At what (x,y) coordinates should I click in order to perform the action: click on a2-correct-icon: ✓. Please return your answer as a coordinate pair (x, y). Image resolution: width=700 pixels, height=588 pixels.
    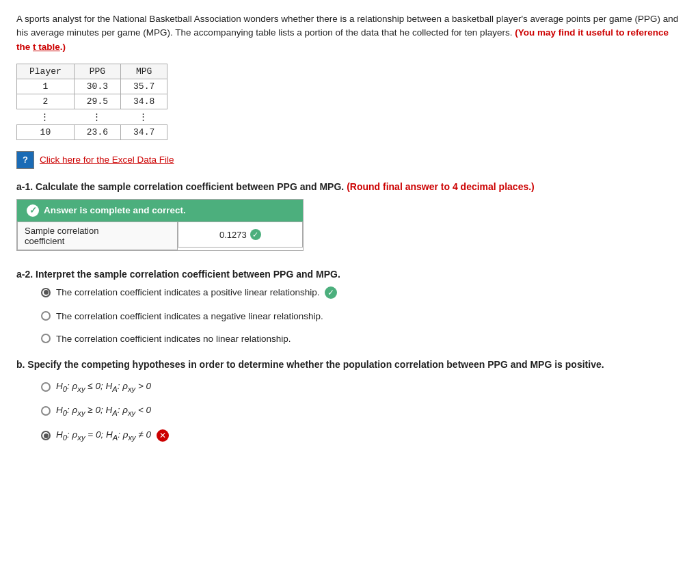
    Looking at the image, I should click on (331, 293).